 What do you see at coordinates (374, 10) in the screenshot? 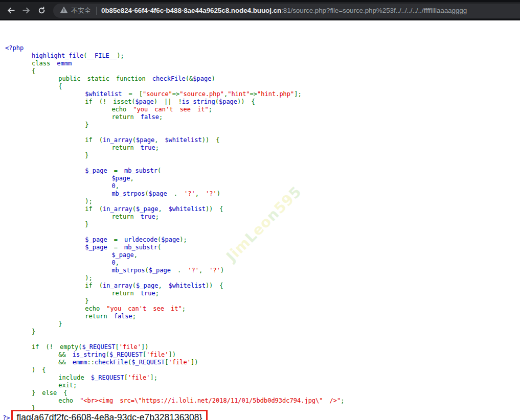
I see `url-path: :81/source.php?file=source.php%253f../..…` at bounding box center [374, 10].